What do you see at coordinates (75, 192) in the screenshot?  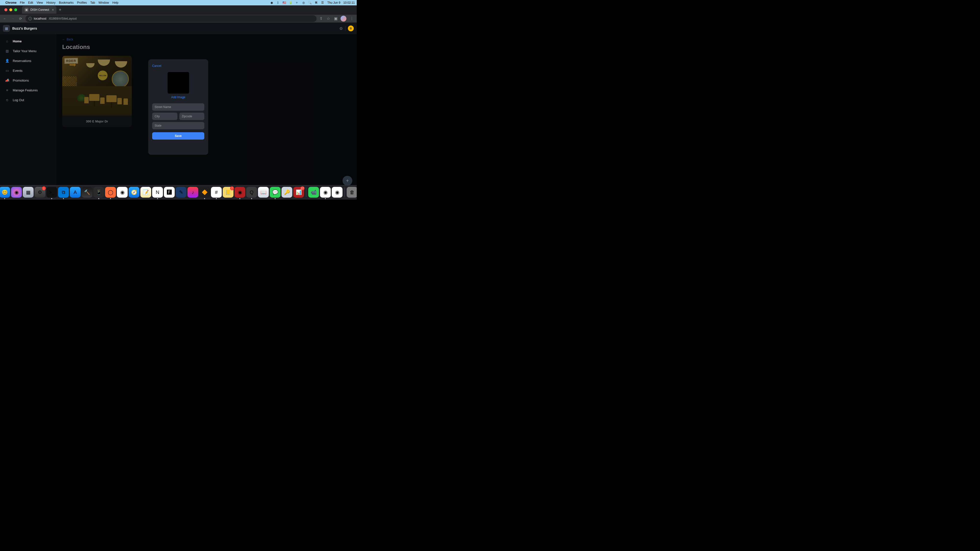 I see `dock-appstore-icon: A` at bounding box center [75, 192].